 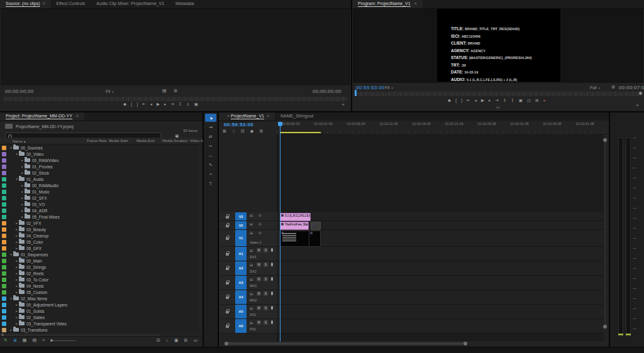 What do you see at coordinates (241, 238) in the screenshot?
I see `track-select-v1: V1` at bounding box center [241, 238].